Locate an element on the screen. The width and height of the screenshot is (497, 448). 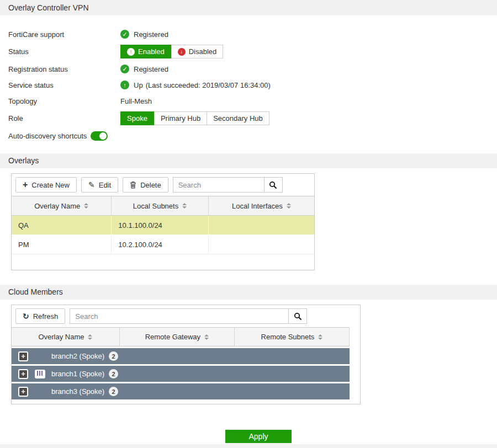
role-option-secondary-hub: Secondary Hub is located at coordinates (238, 118).